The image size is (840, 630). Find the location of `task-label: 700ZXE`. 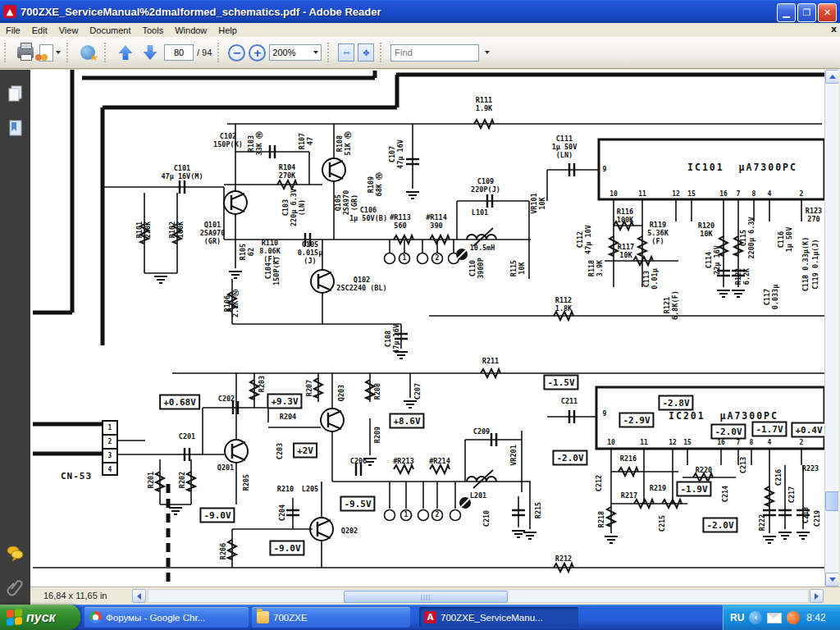

task-label: 700ZXE is located at coordinates (290, 618).